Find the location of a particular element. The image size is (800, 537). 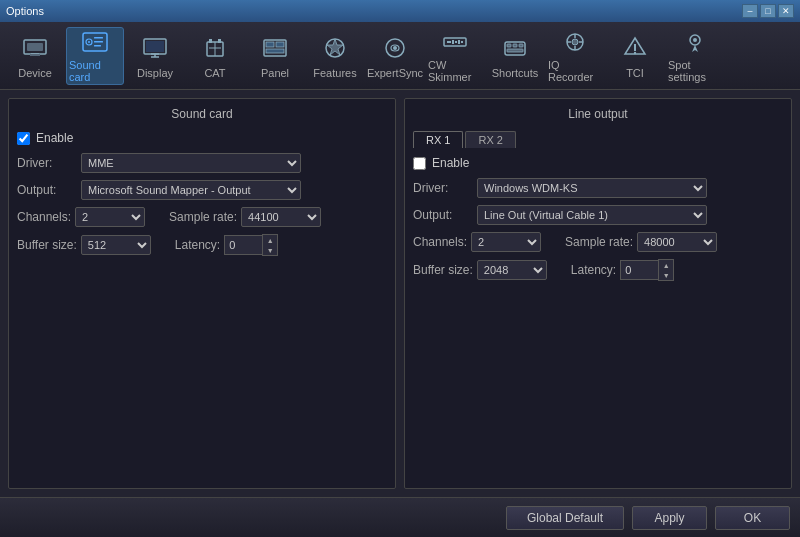

soundcard-channels-select: 2 1 is located at coordinates (110, 217).